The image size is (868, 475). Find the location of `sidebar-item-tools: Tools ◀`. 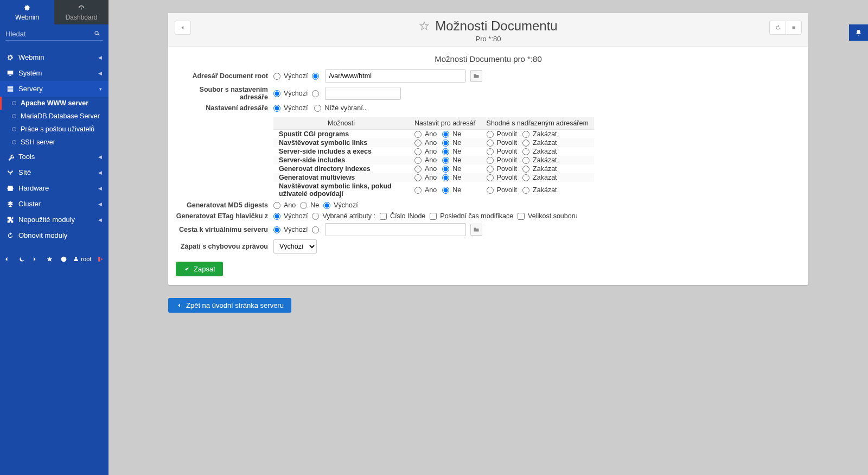

sidebar-item-tools: Tools ◀ is located at coordinates (54, 156).